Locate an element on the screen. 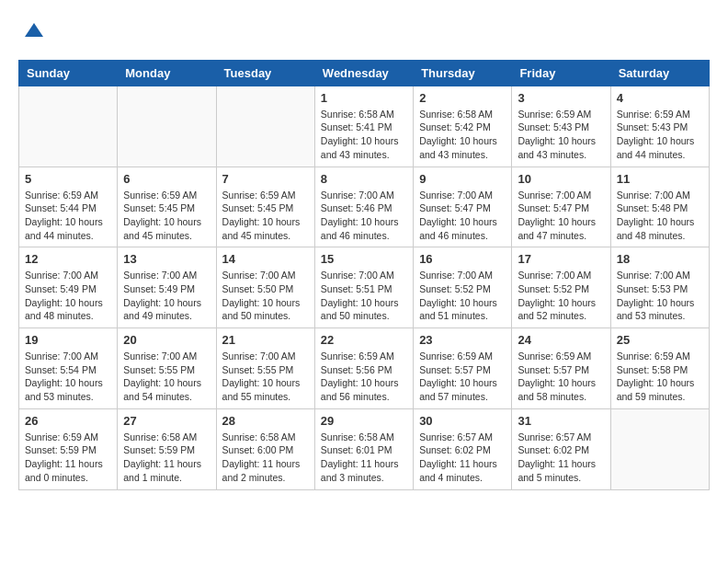 The image size is (728, 563). calendar-cell: 6Sunrise: 6:59 AM Sunset: 5:45 PM Daylig… is located at coordinates (167, 207).